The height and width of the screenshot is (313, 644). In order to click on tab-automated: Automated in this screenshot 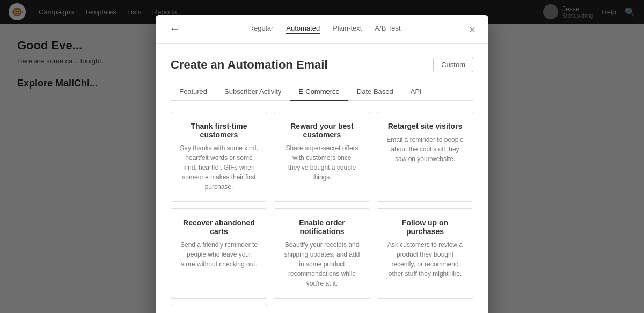, I will do `click(303, 29)`.